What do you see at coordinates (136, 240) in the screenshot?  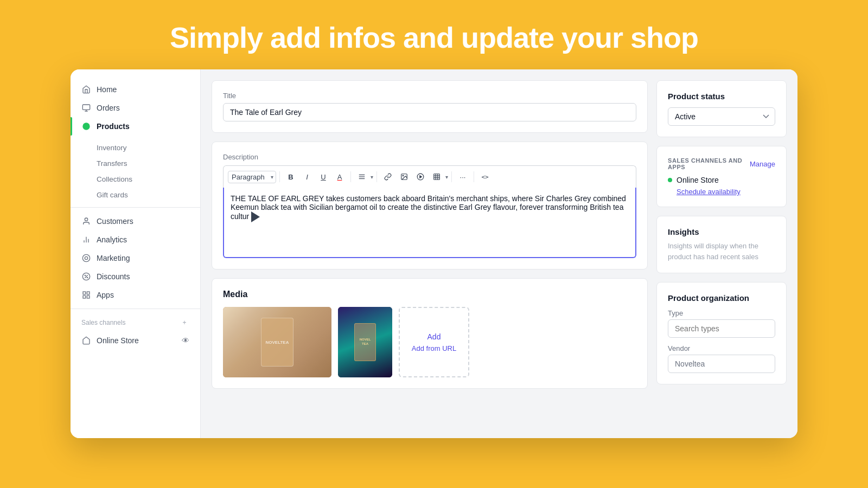 I see `sidebar-item-analytics: Analytics` at bounding box center [136, 240].